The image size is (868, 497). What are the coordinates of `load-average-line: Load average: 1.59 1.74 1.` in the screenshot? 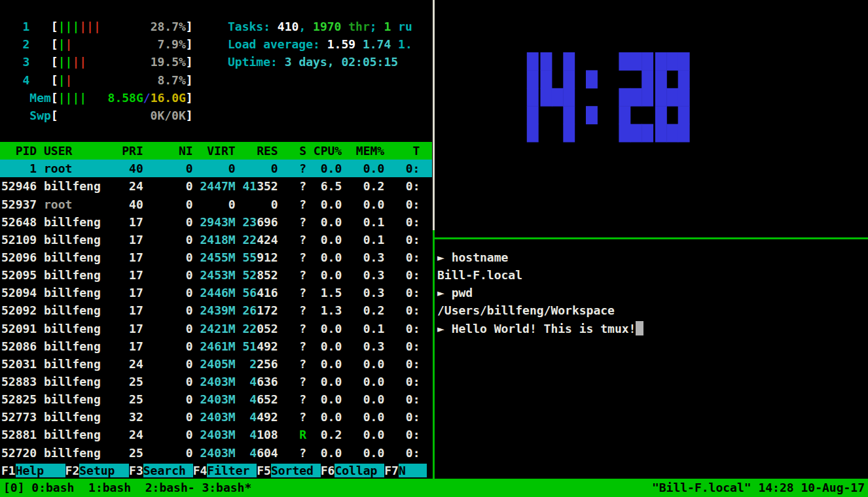 It's located at (320, 44).